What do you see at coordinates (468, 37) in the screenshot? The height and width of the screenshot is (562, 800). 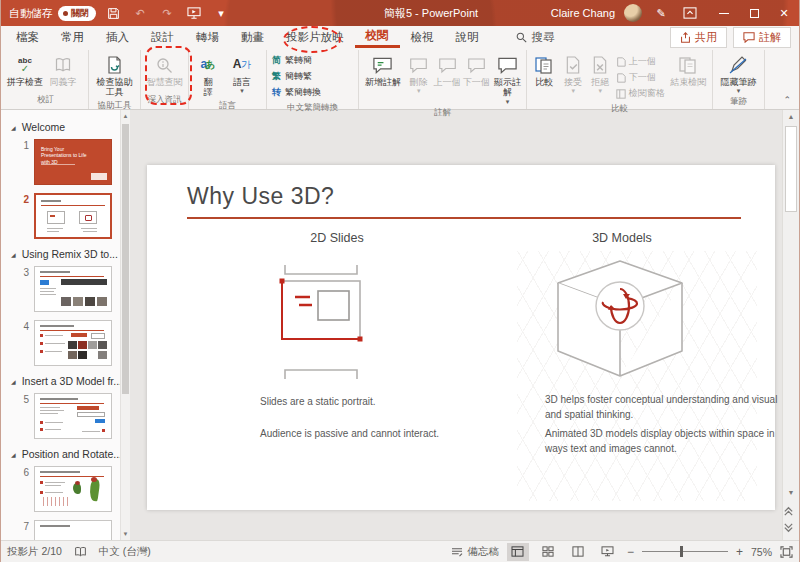 I see `tab-help: 說明` at bounding box center [468, 37].